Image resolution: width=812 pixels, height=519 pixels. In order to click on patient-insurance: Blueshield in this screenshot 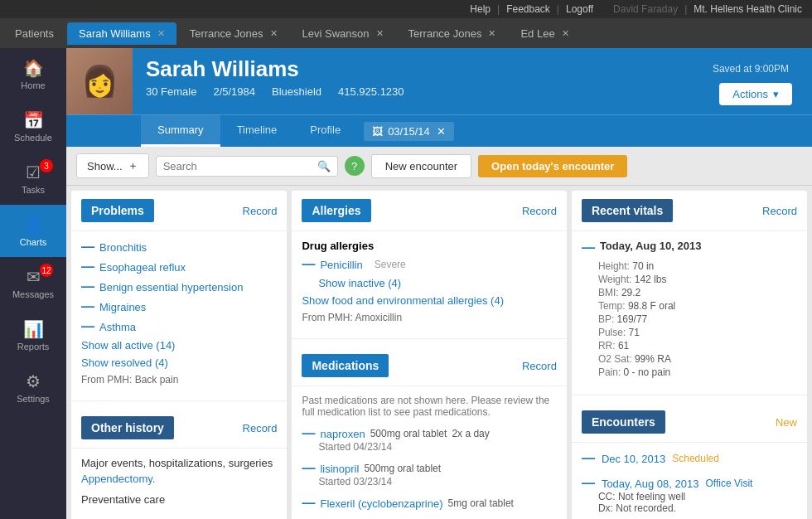, I will do `click(297, 91)`.